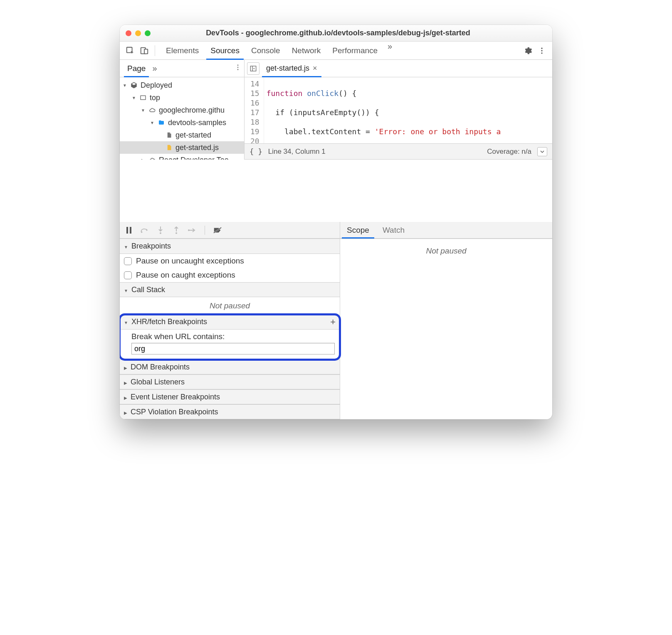  Describe the element at coordinates (182, 157) in the screenshot. I see `tree-react-ext: React Developer Too` at that location.